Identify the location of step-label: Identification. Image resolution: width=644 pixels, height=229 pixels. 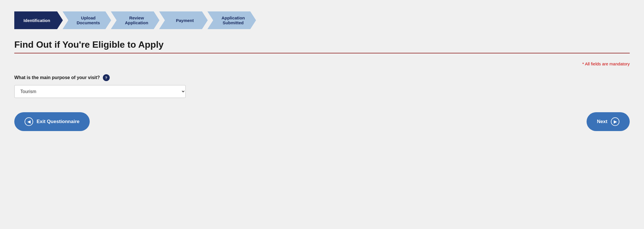
(37, 21).